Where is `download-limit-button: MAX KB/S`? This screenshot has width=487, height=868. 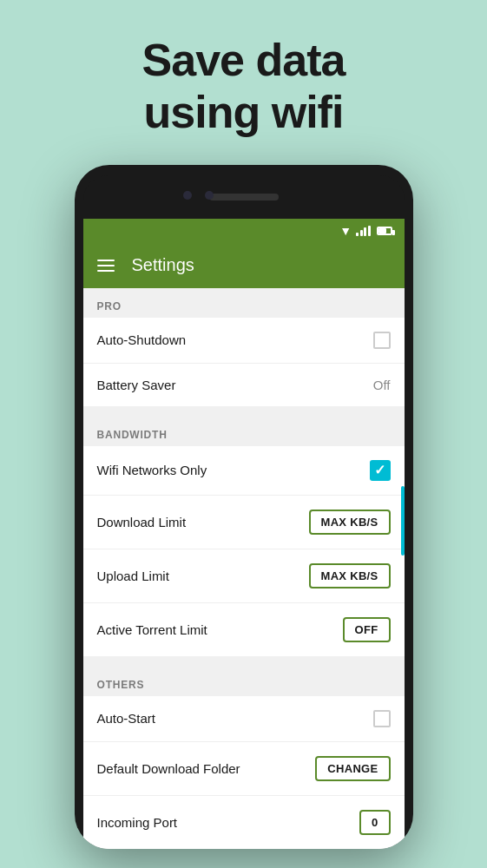 download-limit-button: MAX KB/S is located at coordinates (350, 523).